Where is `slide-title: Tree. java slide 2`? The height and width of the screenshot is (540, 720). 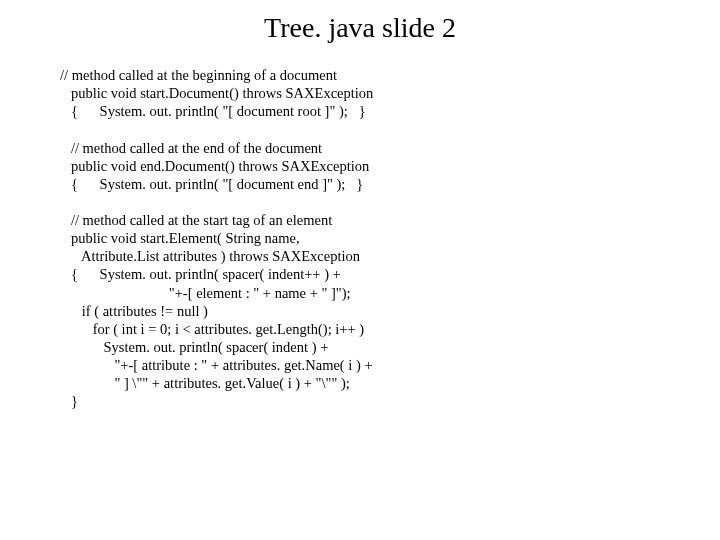 slide-title: Tree. java slide 2 is located at coordinates (360, 28).